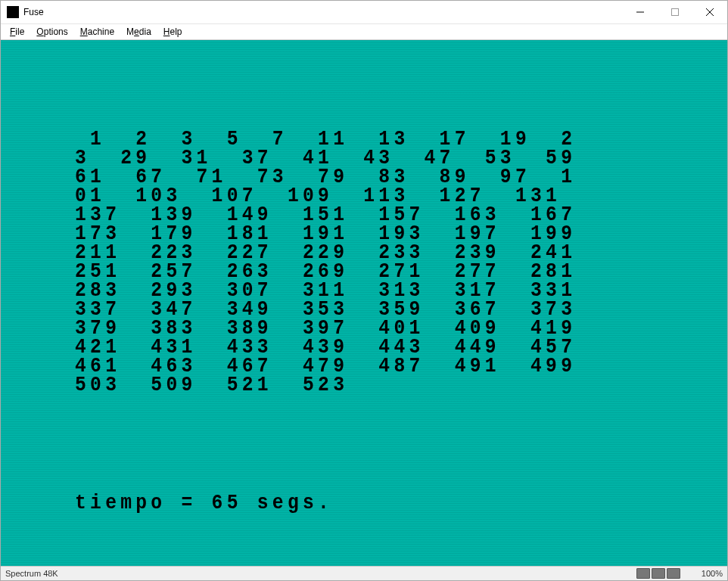 This screenshot has height=581, width=728. Describe the element at coordinates (674, 573) in the screenshot. I see `mdr-icon` at that location.